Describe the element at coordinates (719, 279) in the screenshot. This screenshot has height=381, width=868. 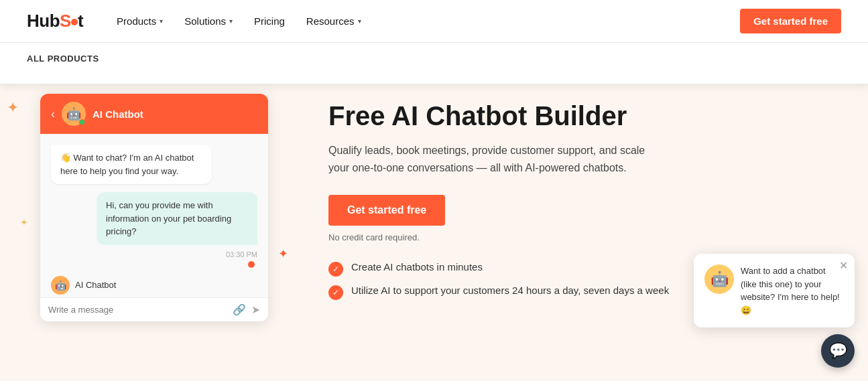
I see `popup-bot-avatar: 🤖` at that location.